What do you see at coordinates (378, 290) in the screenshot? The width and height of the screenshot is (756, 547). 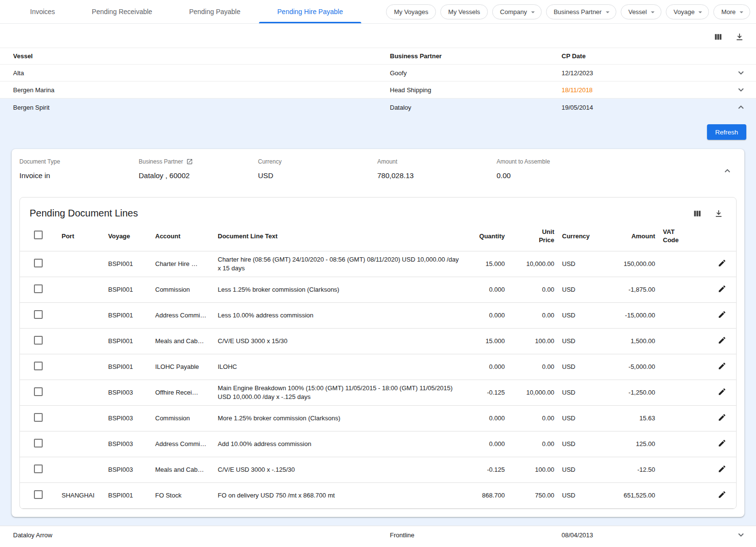 I see `document-line-row: BSPI001 Commission Less 1.25% broker com…` at bounding box center [378, 290].